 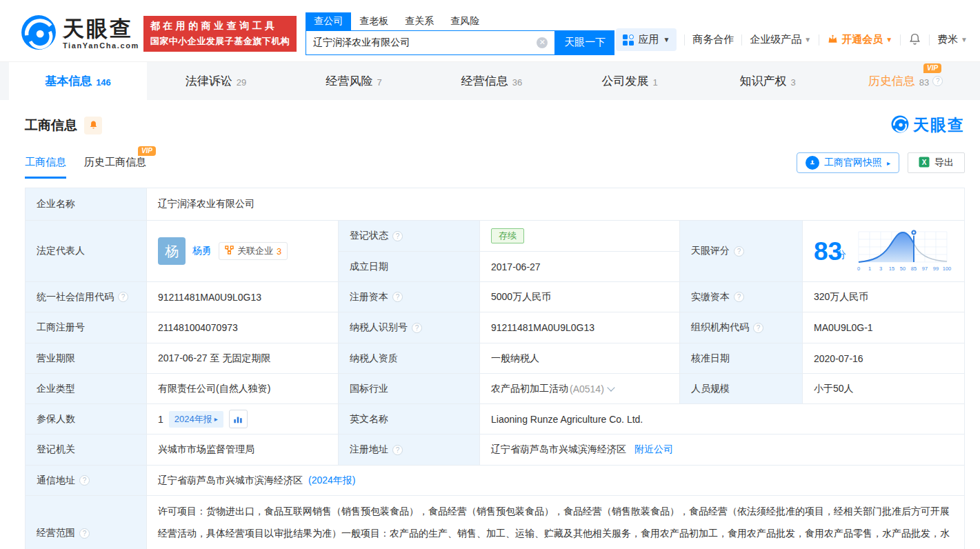 What do you see at coordinates (460, 34) in the screenshot?
I see `search-block: 查公司 查老板 查关系 查风险 辽宁润泽农业有限公司 ✕ 天眼一下` at bounding box center [460, 34].